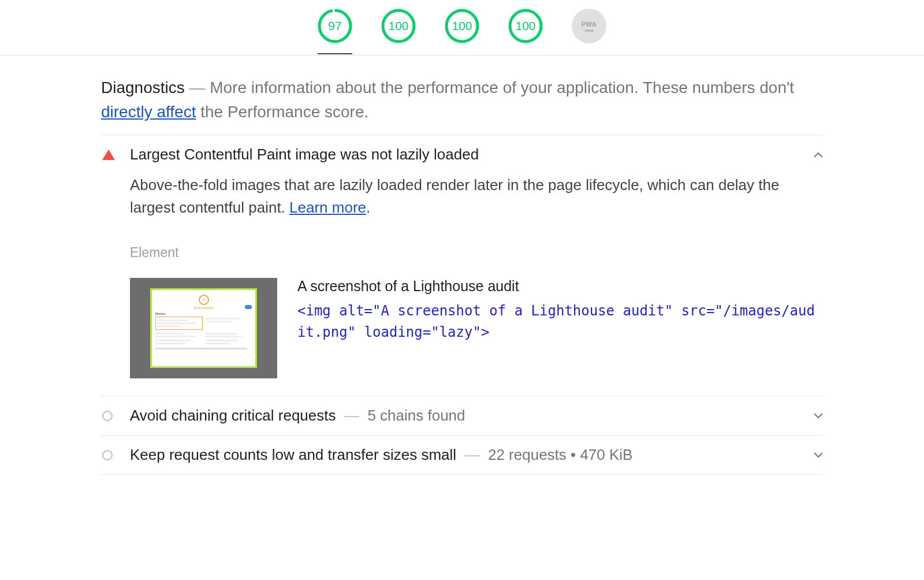 The height and width of the screenshot is (580, 924). Describe the element at coordinates (462, 416) in the screenshot. I see `audit-toggle-1: Avoid chaining critical requests — 5 cha…` at that location.